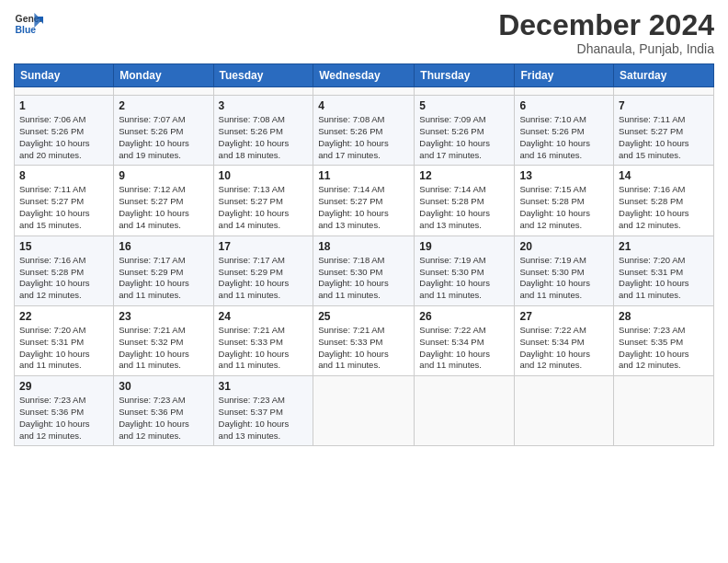 The height and width of the screenshot is (563, 728). What do you see at coordinates (164, 138) in the screenshot?
I see `day-info: Sunrise: 7:07 AM Sunset: 5:26 PM Dayligh…` at bounding box center [164, 138].